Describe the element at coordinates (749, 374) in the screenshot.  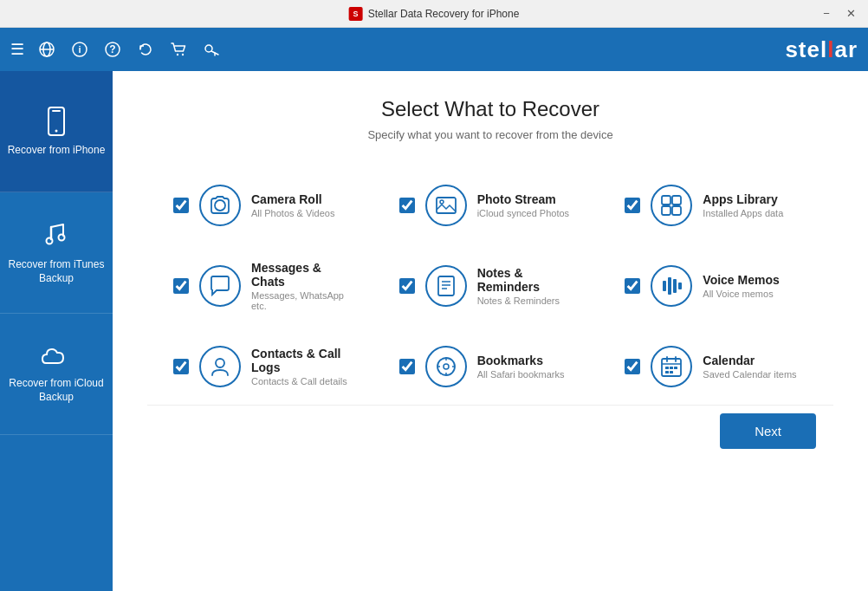
I see `item-desc-calendar: Saved Calendar items` at that location.